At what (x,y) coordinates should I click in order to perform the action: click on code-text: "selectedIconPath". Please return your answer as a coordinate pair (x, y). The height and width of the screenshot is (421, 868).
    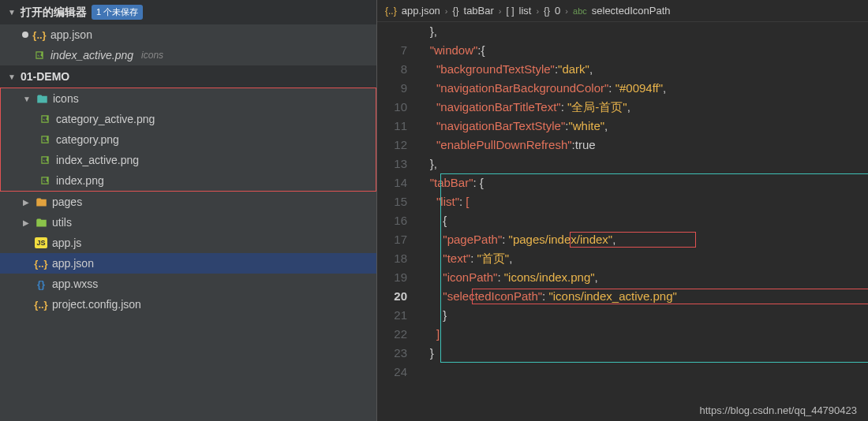
    Looking at the image, I should click on (492, 296).